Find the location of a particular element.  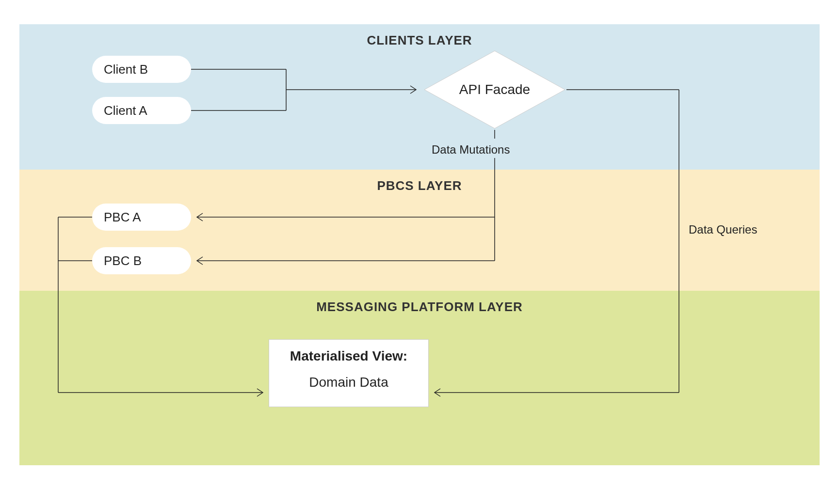

edge-label-data-queries: Data Queries is located at coordinates (723, 230).